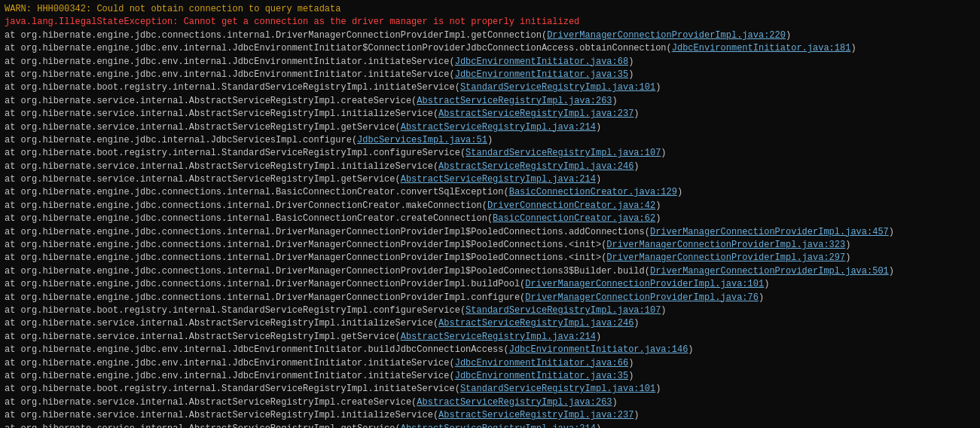 The image size is (980, 428). Describe the element at coordinates (490, 206) in the screenshot. I see `console-line-s14: at org.hibernate.engine.jdbc.connections…` at that location.